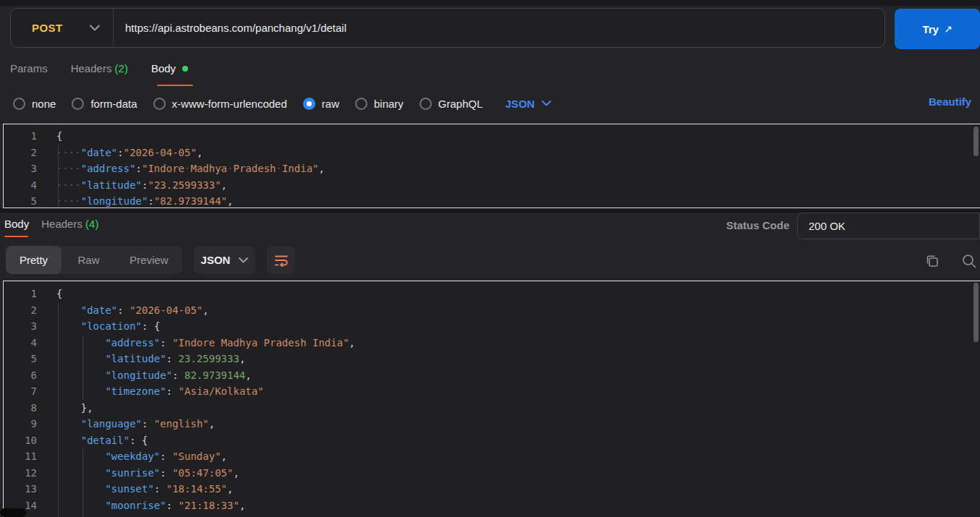  What do you see at coordinates (94, 260) in the screenshot?
I see `response-view-switcher: Pretty Raw Preview` at bounding box center [94, 260].